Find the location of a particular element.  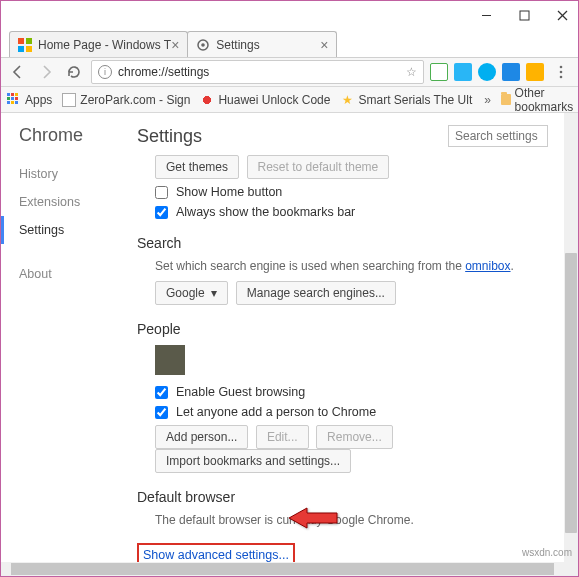

search-engine-select: Google ▾ is located at coordinates (192, 293).